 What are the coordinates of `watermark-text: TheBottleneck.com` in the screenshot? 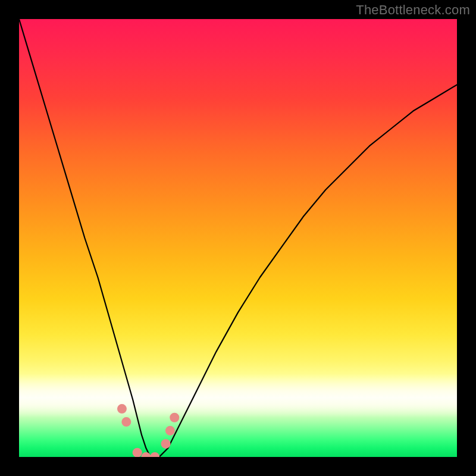 It's located at (413, 10).